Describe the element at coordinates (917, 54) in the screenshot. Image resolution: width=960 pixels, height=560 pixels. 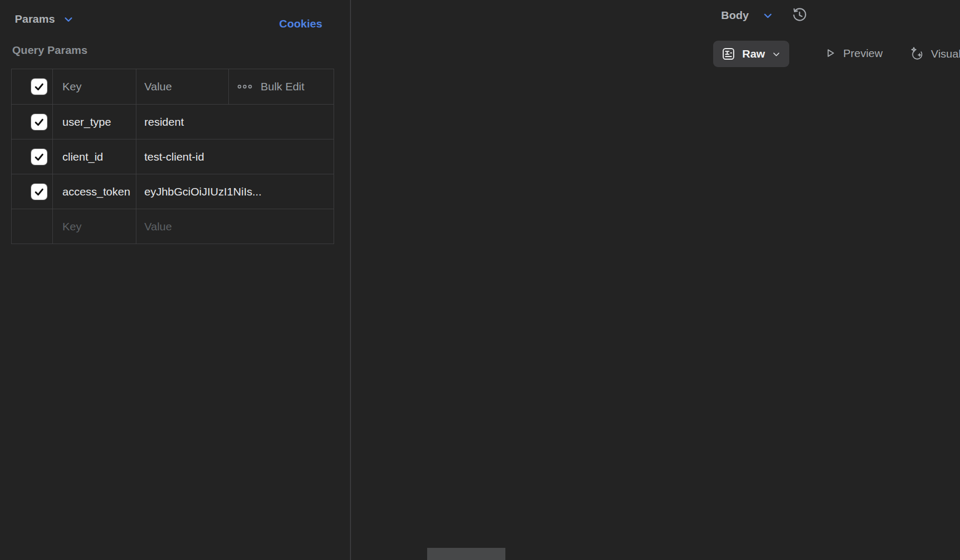
I see `visualize-sparkle-icon` at that location.